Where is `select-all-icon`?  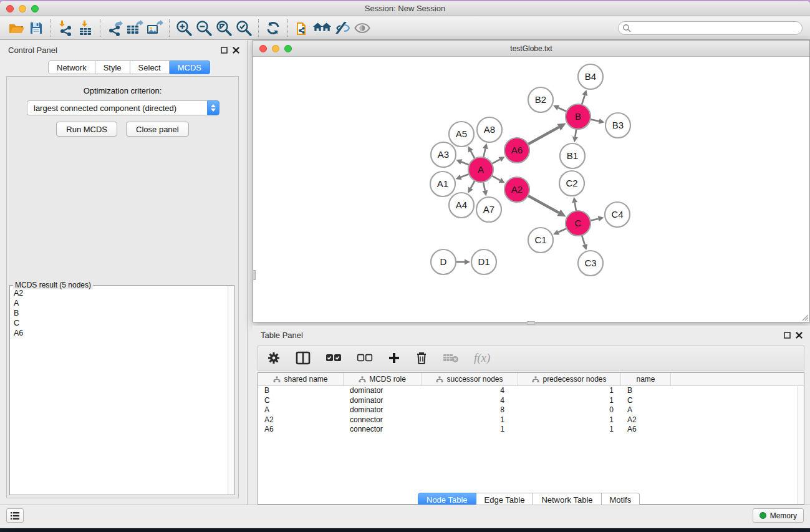 select-all-icon is located at coordinates (334, 358).